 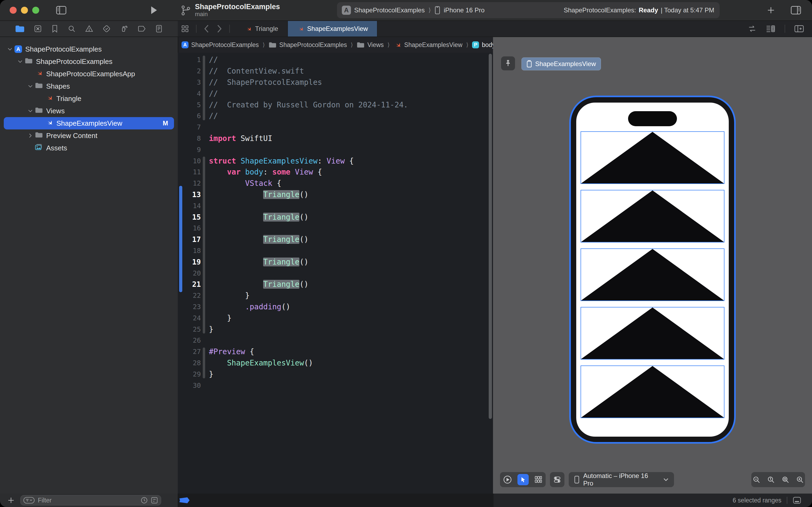 What do you see at coordinates (335, 307) in the screenshot?
I see `code-line-23: 23 .padding()` at bounding box center [335, 307].